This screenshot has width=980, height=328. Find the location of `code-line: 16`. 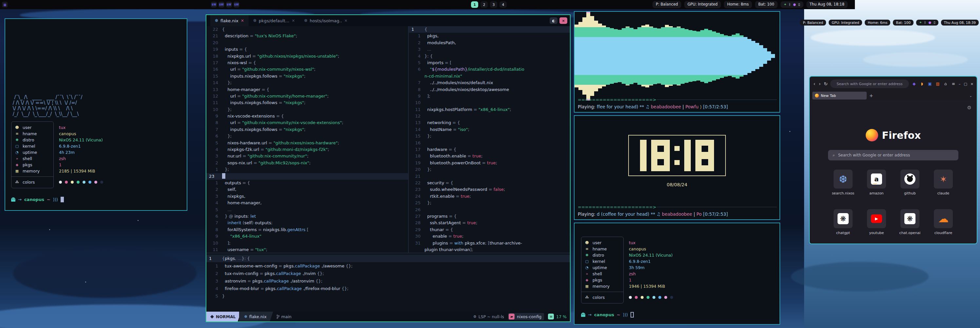

code-line: 16 is located at coordinates (489, 143).